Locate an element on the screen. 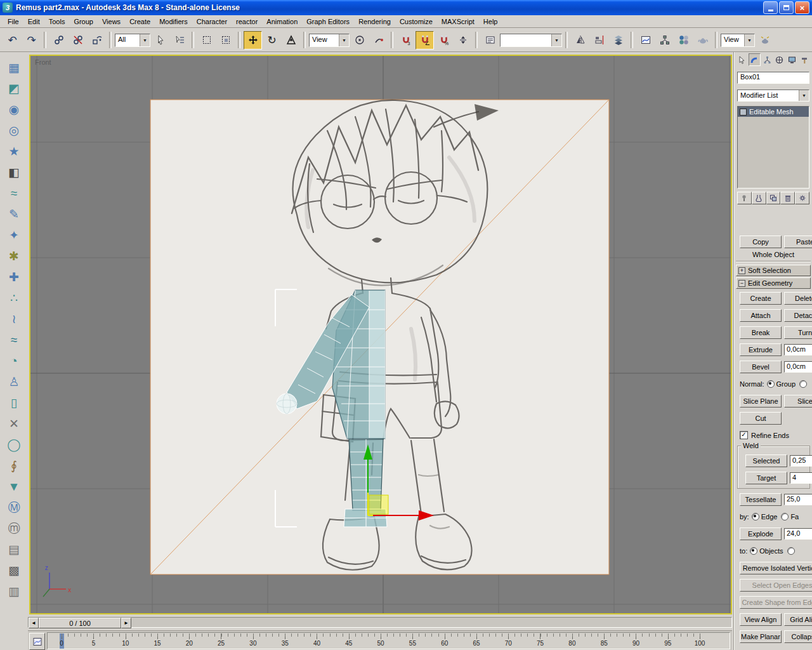 This screenshot has width=812, height=650. lamp-icon: ◎ is located at coordinates (14, 131).